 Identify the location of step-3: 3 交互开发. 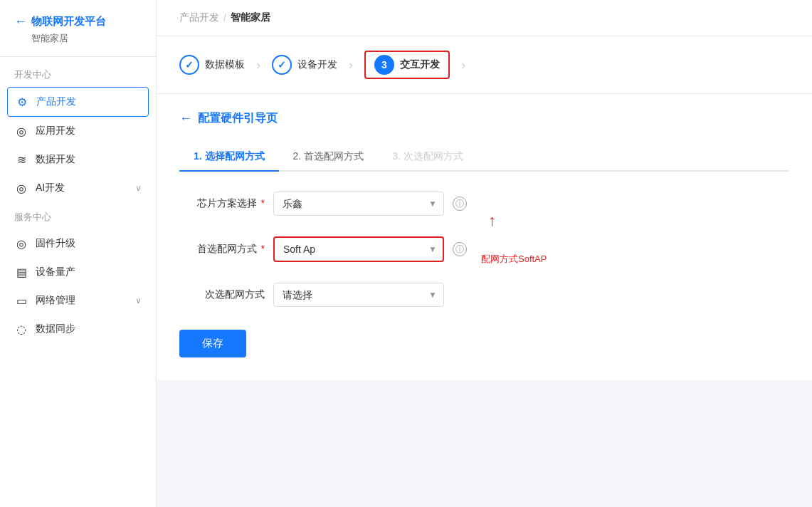
(407, 65).